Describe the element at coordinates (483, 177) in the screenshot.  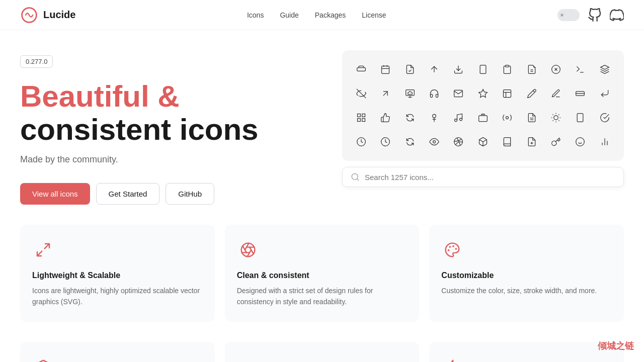
I see `search-bar` at that location.